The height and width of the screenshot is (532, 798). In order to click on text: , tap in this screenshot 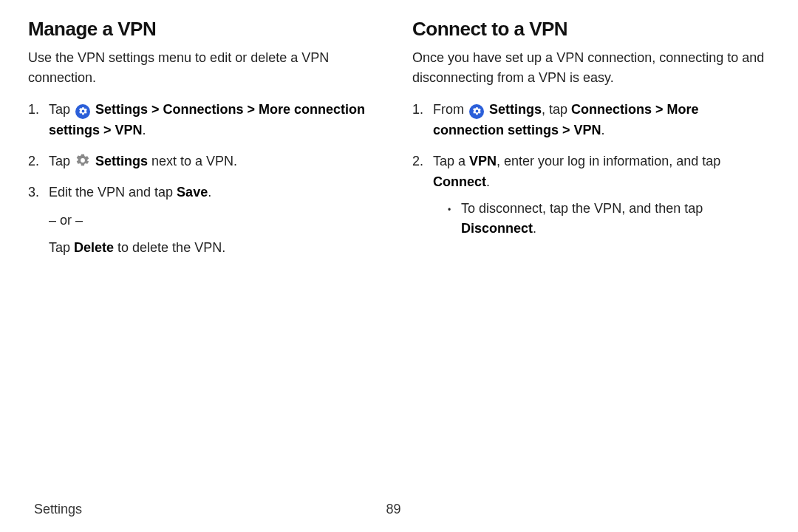, I will do `click(556, 109)`.